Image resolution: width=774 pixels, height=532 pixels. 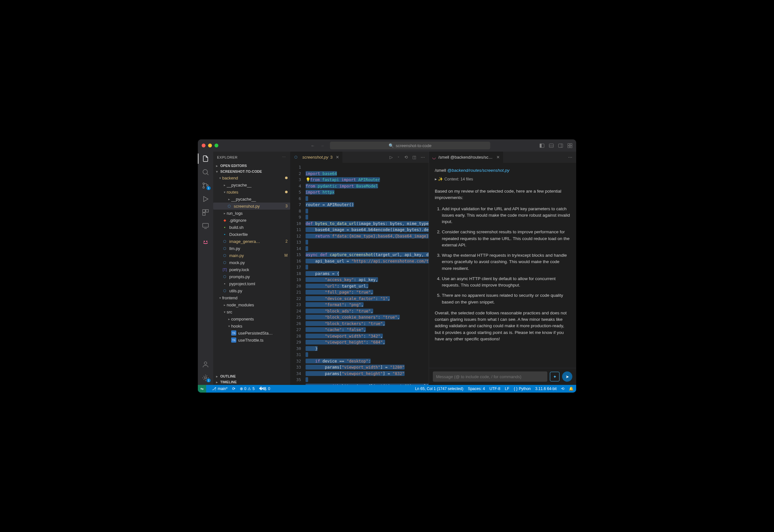 What do you see at coordinates (495, 389) in the screenshot?
I see `encoding: UTF-8` at bounding box center [495, 389].